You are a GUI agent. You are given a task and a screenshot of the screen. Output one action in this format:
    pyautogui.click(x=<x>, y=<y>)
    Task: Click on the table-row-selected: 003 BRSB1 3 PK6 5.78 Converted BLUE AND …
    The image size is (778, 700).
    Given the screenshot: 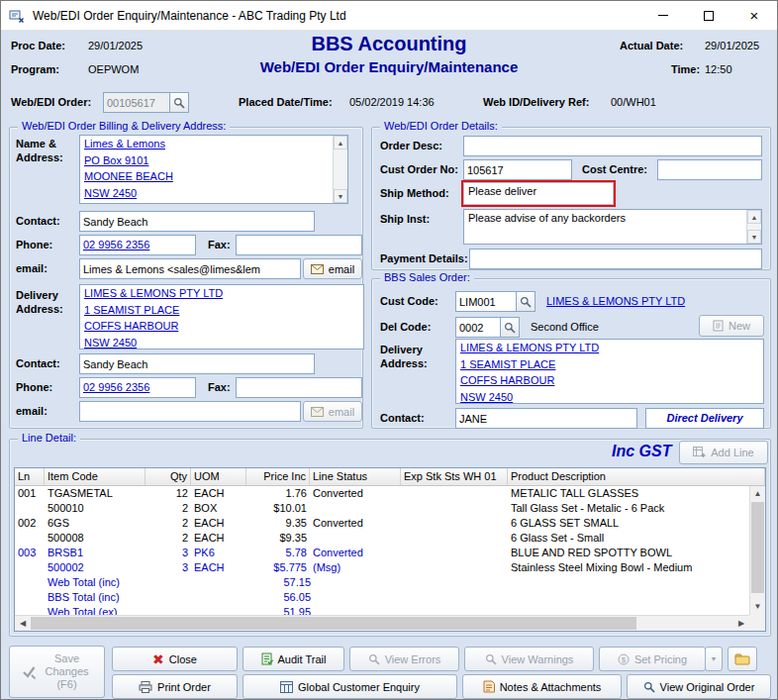 What is the action you would take?
    pyautogui.click(x=382, y=552)
    